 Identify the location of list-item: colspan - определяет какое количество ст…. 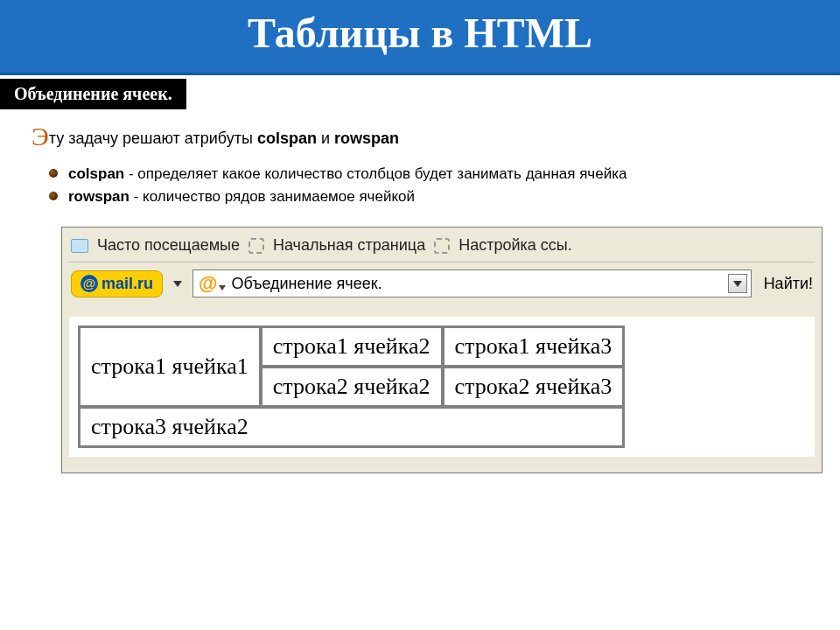
(436, 174).